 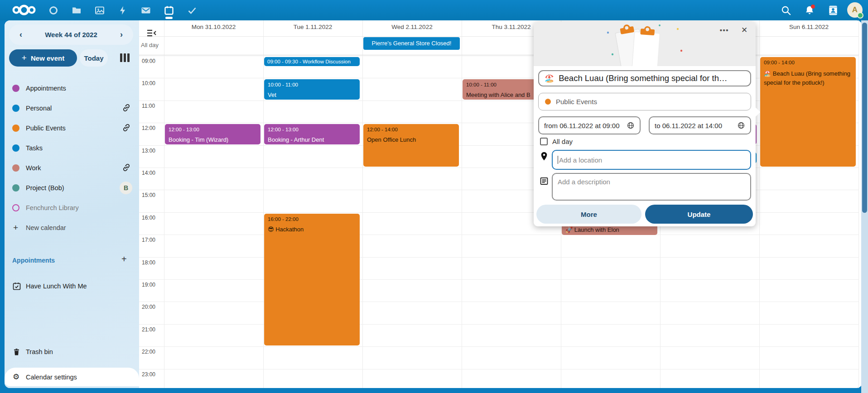 What do you see at coordinates (860, 15) in the screenshot?
I see `online-status-dot` at bounding box center [860, 15].